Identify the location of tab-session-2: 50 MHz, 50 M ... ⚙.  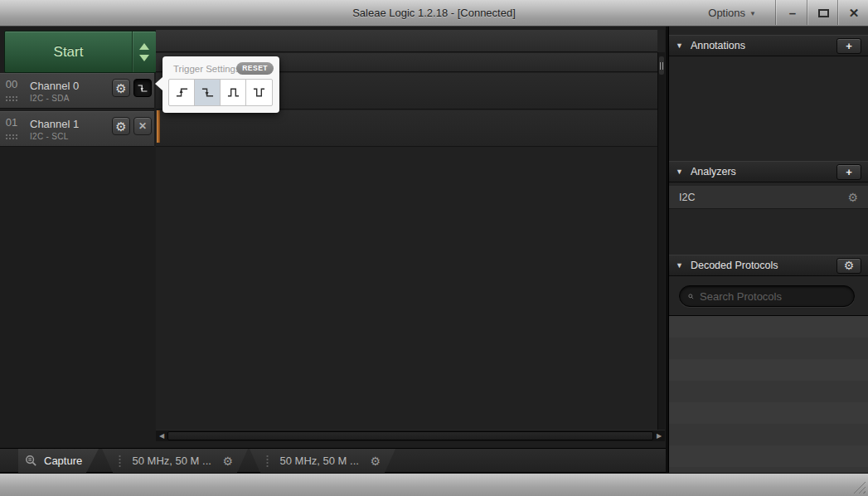
(322, 461).